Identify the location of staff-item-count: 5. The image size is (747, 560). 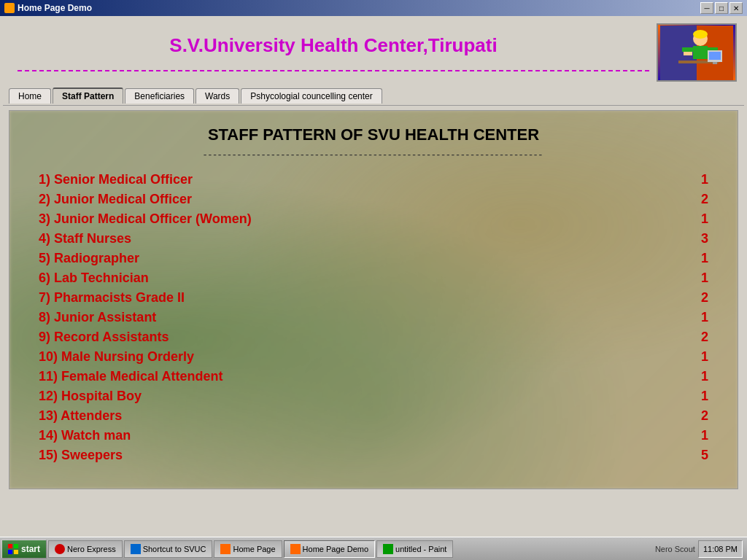
(701, 455).